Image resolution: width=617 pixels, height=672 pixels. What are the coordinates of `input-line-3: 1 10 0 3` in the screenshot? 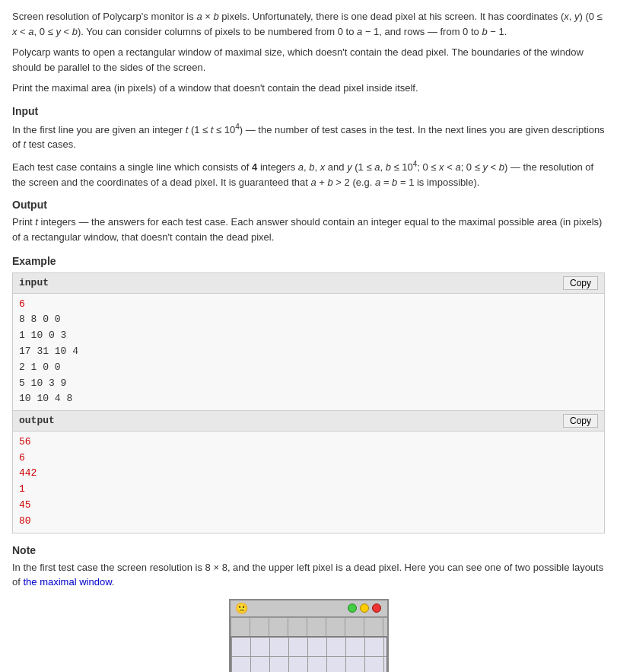 It's located at (309, 336).